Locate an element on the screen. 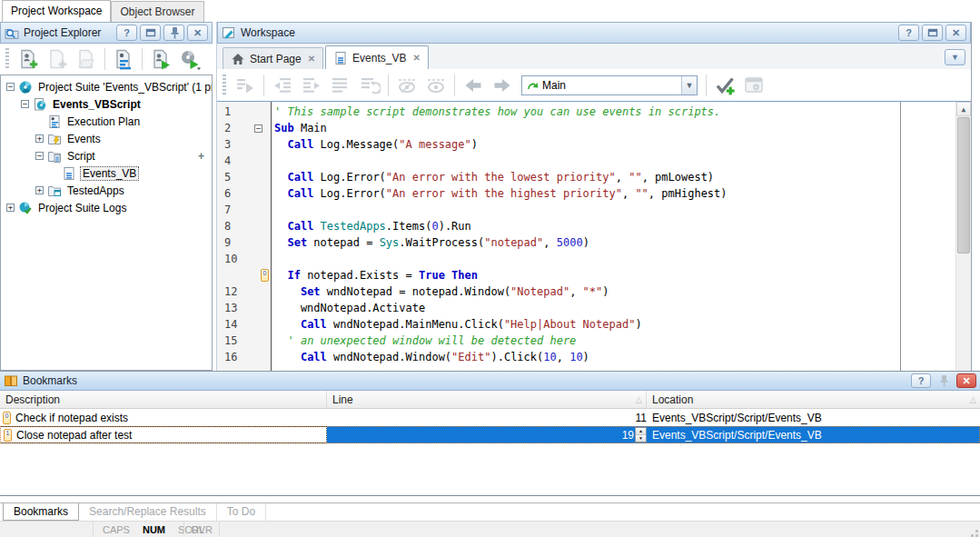 The height and width of the screenshot is (537, 980). resize-grip is located at coordinates (973, 532).